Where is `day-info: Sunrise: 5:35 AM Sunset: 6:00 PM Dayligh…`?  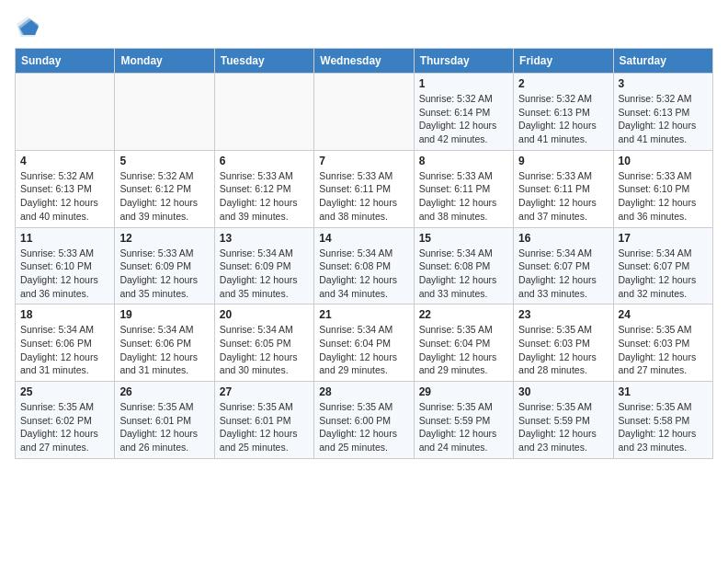 day-info: Sunrise: 5:35 AM Sunset: 6:00 PM Dayligh… is located at coordinates (364, 427).